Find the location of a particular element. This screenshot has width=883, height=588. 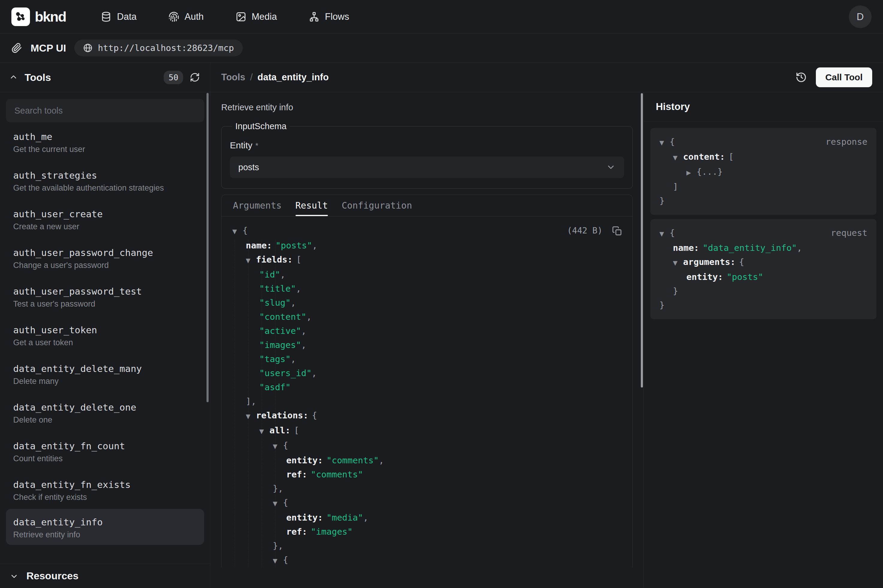

nav-item-flows: Flows is located at coordinates (329, 16).